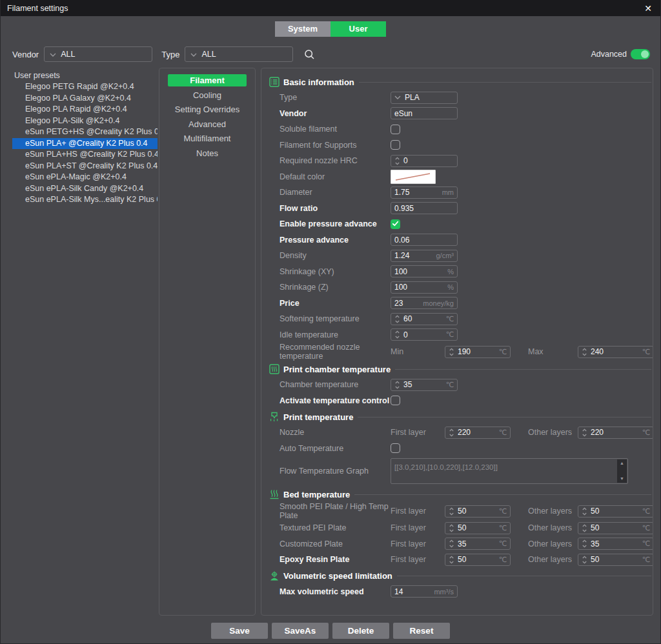 Image resolution: width=661 pixels, height=644 pixels. Describe the element at coordinates (438, 303) in the screenshot. I see `price-unit: money/kg` at that location.